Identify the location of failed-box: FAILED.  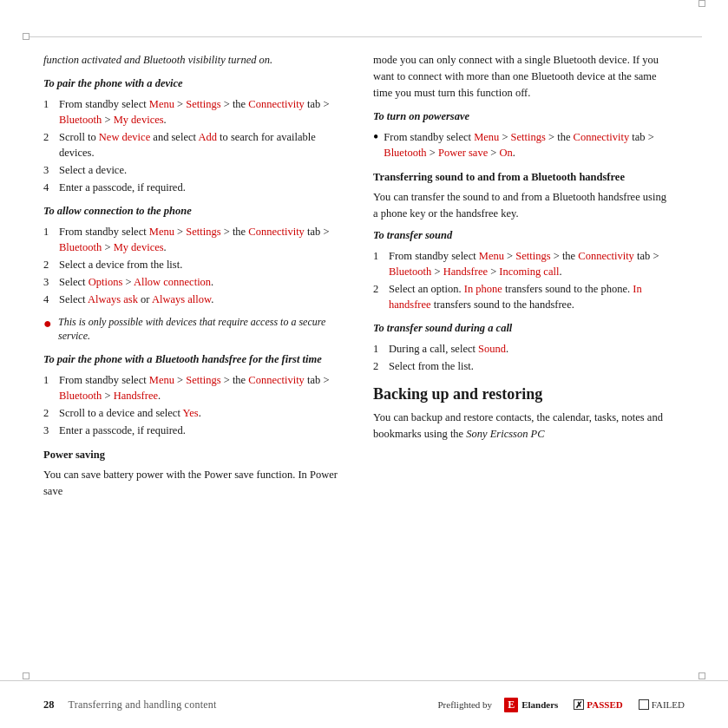
(661, 705).